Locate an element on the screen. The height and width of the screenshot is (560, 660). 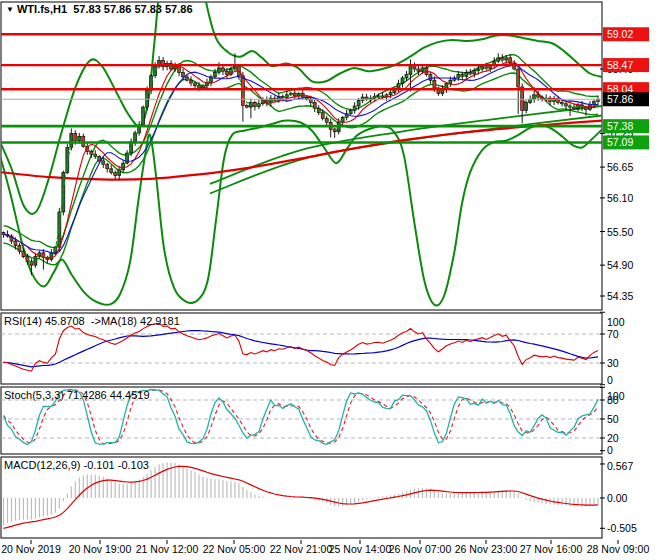
time-tick-label: 22 Nov 21:00 is located at coordinates (302, 549).